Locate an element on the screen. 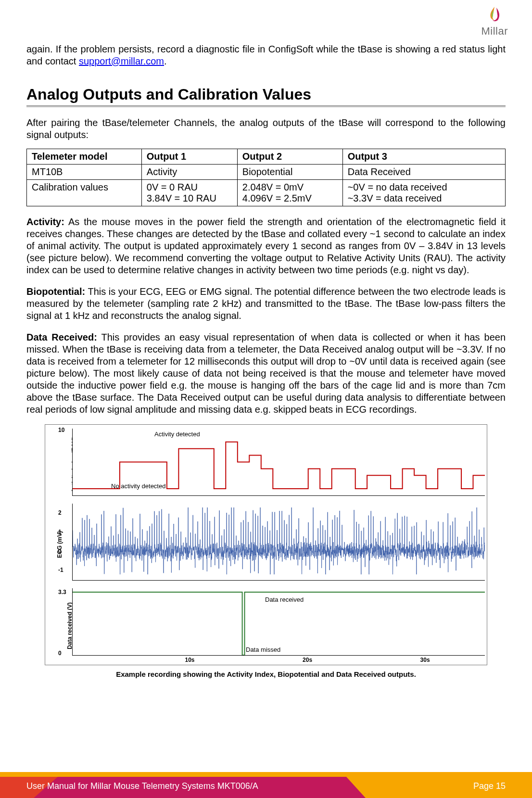 Image resolution: width=532 pixels, height=798 pixels. dr-text: This provides an easy visual representat… is located at coordinates (266, 373).